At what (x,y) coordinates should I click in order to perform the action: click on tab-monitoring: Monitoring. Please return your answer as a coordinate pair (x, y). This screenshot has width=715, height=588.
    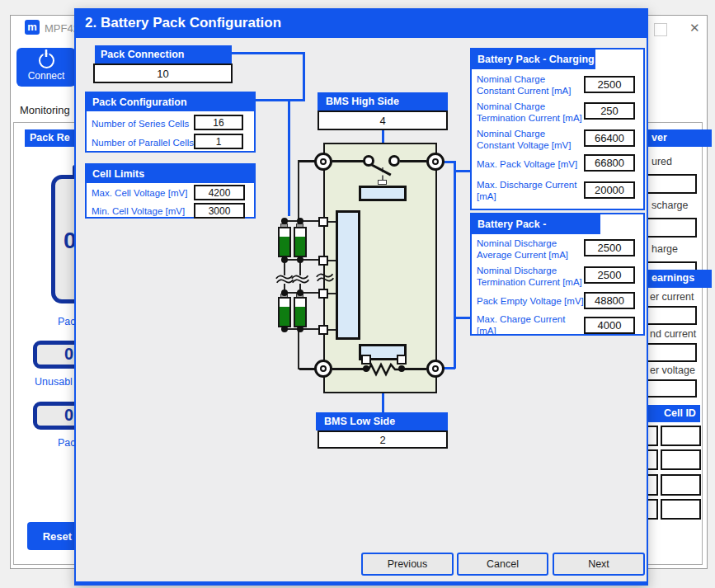
    Looking at the image, I should click on (45, 111).